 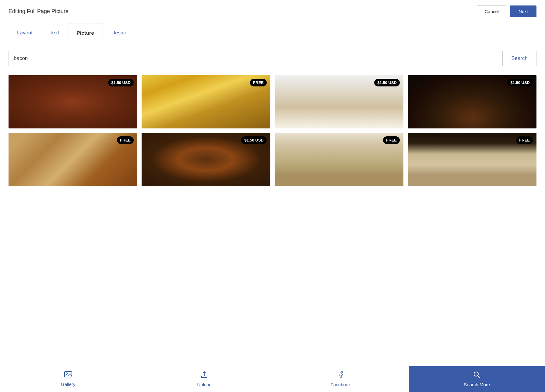 I want to click on search-button: Search, so click(x=519, y=58).